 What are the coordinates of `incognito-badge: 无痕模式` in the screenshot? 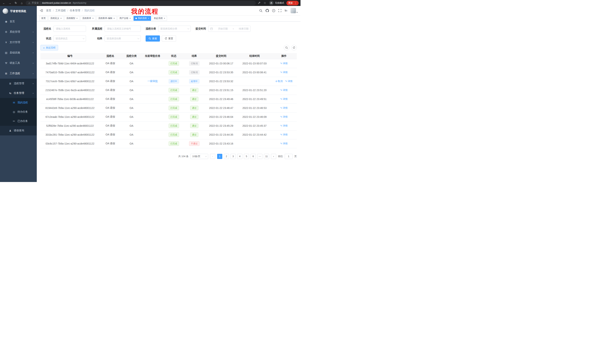 It's located at (277, 3).